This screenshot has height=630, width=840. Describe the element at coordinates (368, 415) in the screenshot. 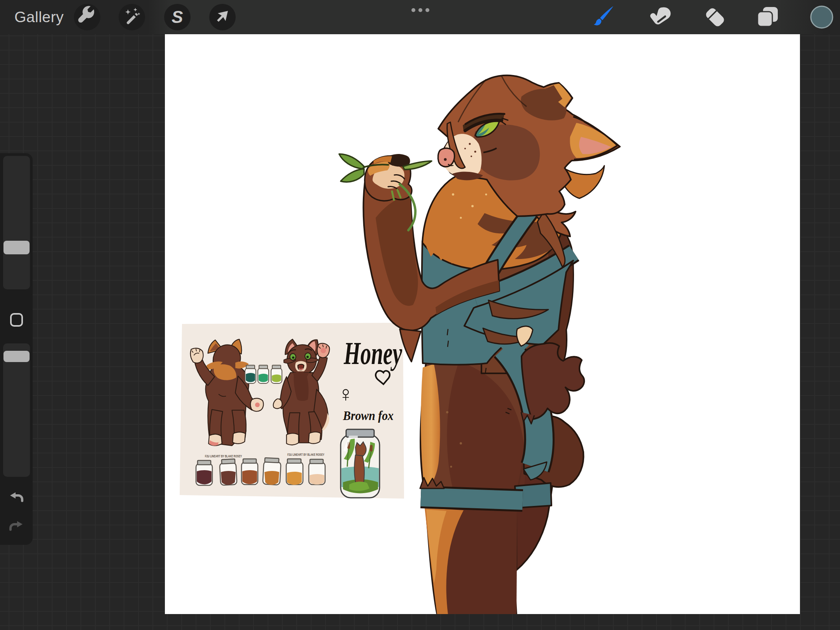

I see `svg-text: Brown fox` at that location.